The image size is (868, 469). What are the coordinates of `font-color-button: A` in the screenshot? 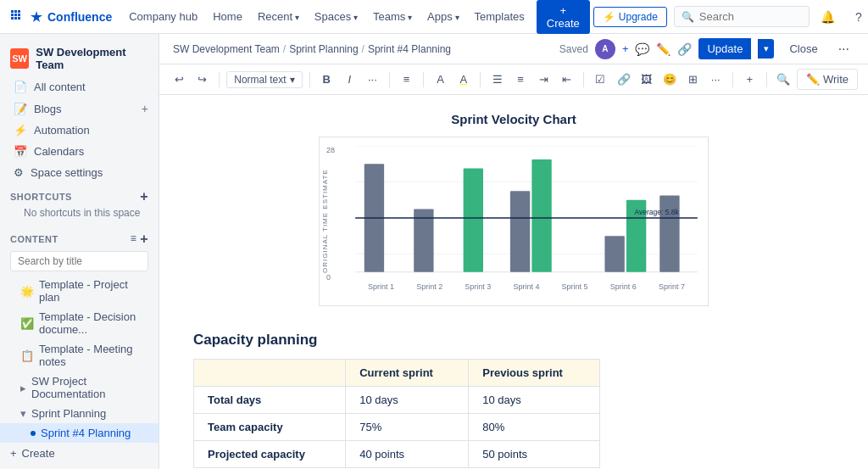 It's located at (441, 80).